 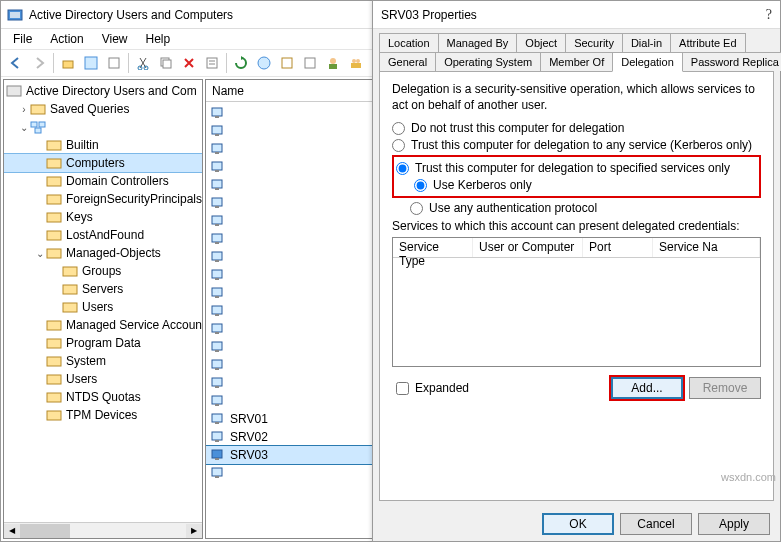 What do you see at coordinates (576, 62) in the screenshot?
I see `tab-member-of: Member Of` at bounding box center [576, 62].